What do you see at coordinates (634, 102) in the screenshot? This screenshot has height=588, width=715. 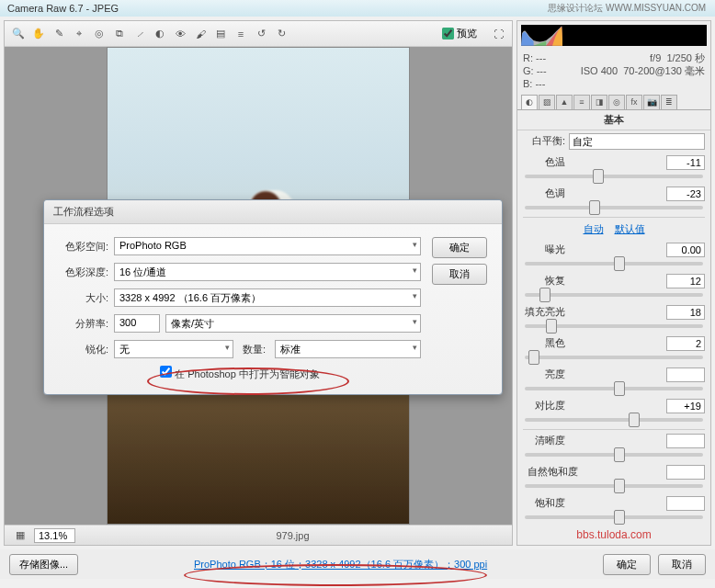 I see `tab-fx: fx` at bounding box center [634, 102].